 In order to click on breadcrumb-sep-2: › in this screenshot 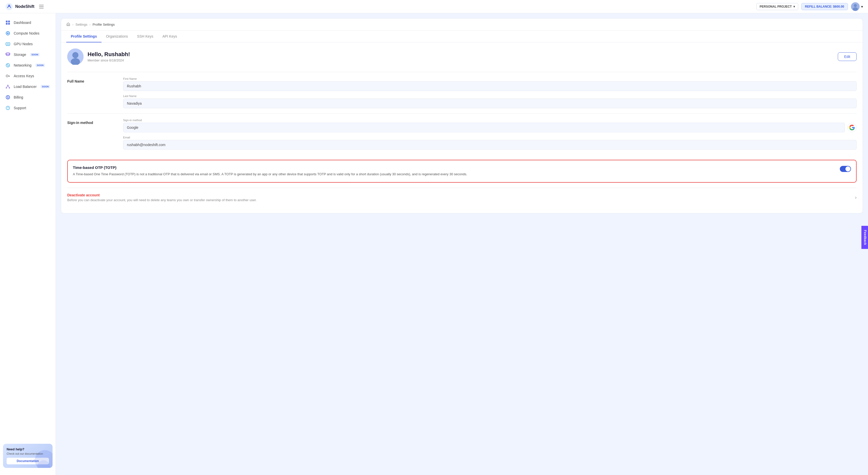, I will do `click(90, 24)`.